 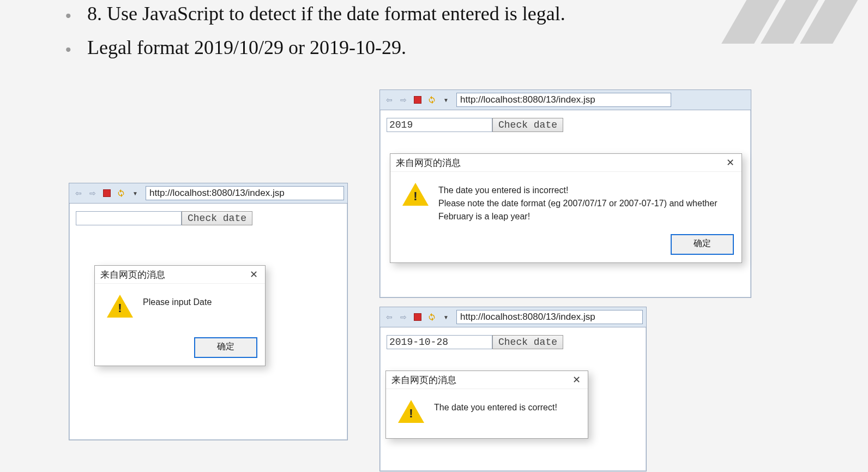 I want to click on alert-message: Please input Date, so click(x=177, y=310).